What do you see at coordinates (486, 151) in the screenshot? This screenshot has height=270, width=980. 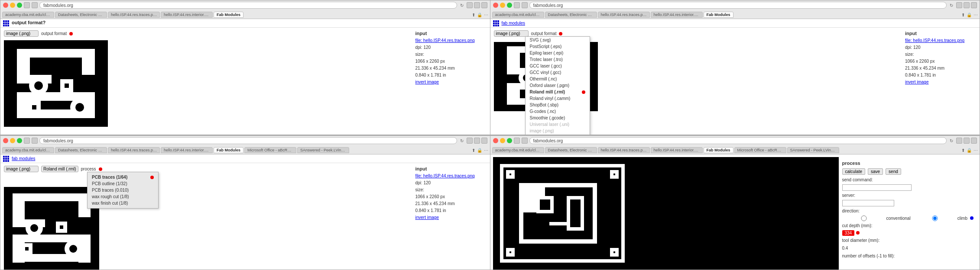 I see `more-icon-bl: ⋯` at bounding box center [486, 151].